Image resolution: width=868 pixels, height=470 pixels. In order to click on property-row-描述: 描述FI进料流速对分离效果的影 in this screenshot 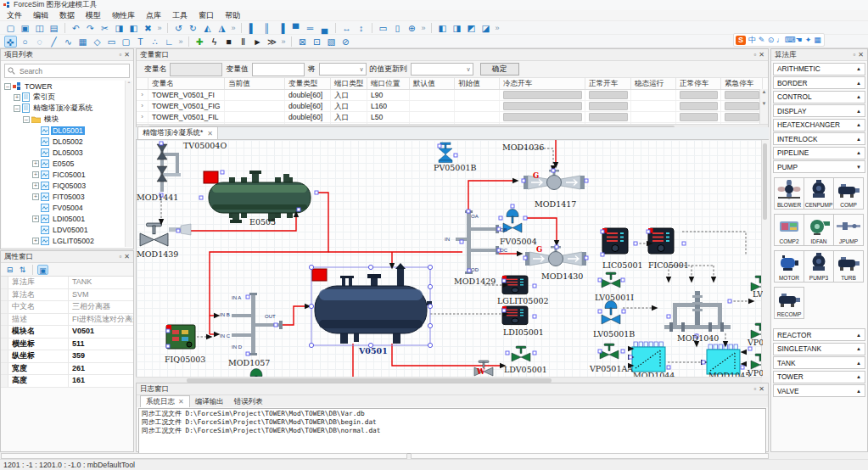, I will do `click(67, 321)`.